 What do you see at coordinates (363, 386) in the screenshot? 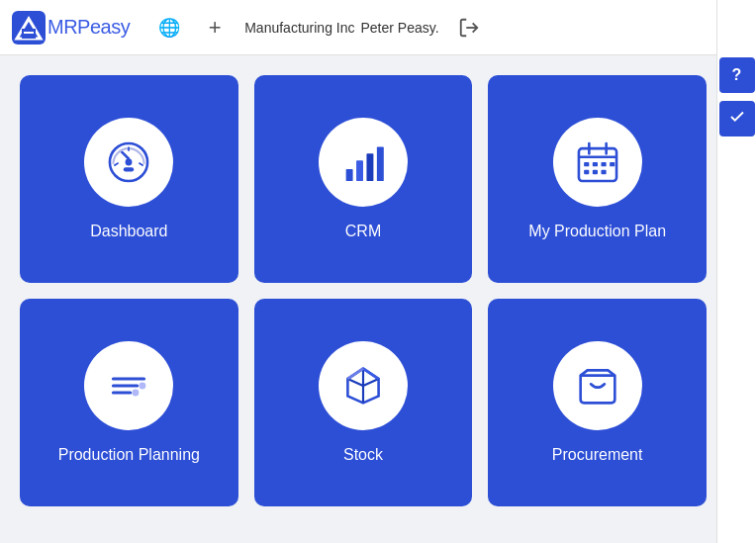
I see `module-icon-stock` at bounding box center [363, 386].